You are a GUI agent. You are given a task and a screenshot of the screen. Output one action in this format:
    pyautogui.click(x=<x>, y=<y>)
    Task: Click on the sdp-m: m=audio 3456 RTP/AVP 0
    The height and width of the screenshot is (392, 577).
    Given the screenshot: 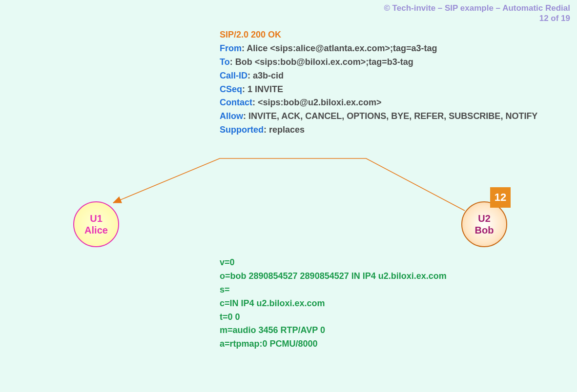 What is the action you would take?
    pyautogui.click(x=333, y=331)
    